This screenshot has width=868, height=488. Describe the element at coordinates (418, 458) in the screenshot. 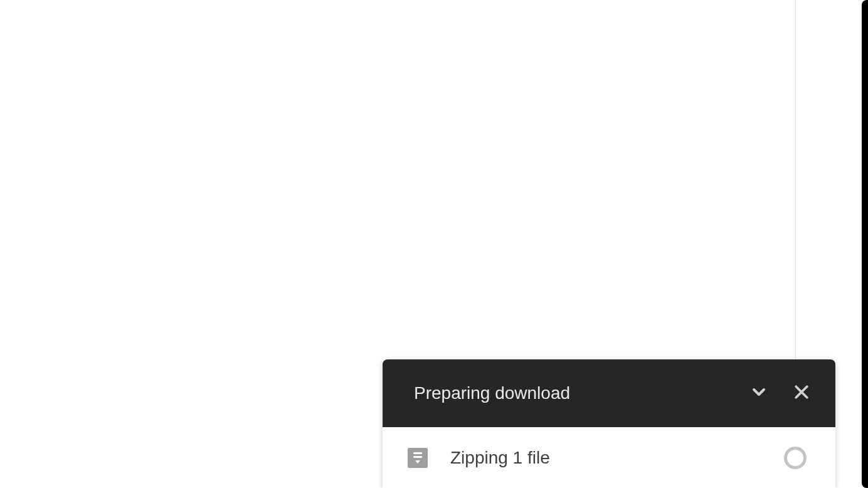

I see `archive-file-icon` at that location.